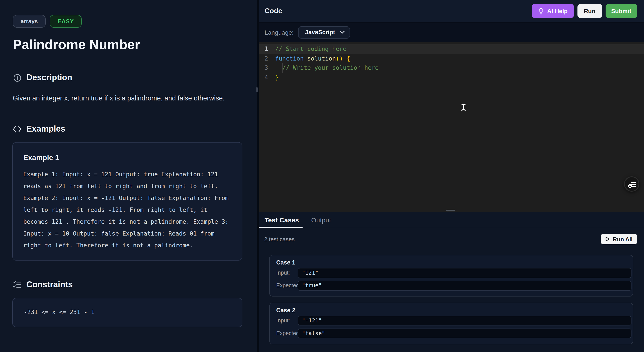 The width and height of the screenshot is (644, 352). What do you see at coordinates (327, 68) in the screenshot?
I see `code-token: // Write your solution here` at bounding box center [327, 68].